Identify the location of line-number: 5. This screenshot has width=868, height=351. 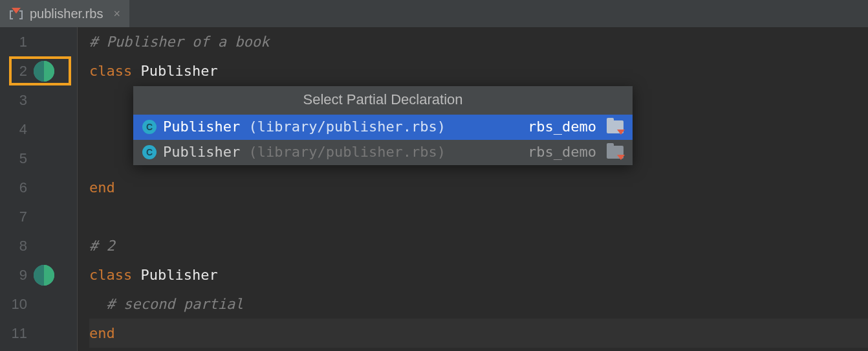
(19, 159).